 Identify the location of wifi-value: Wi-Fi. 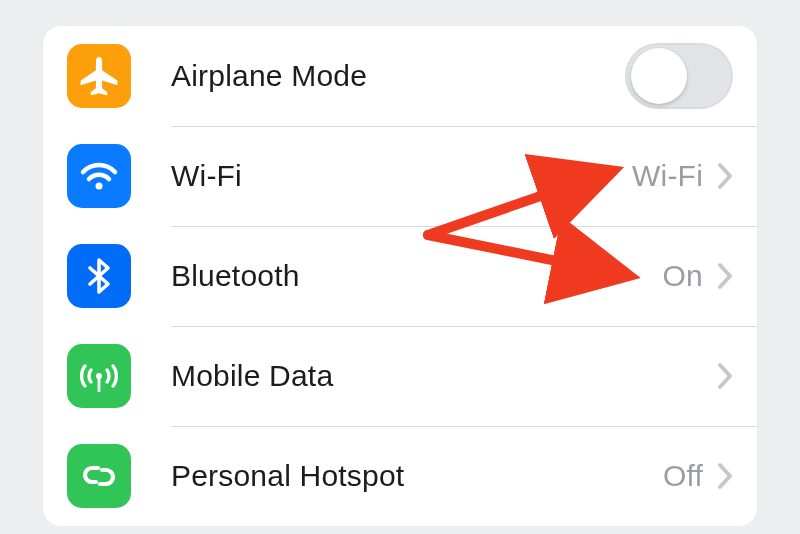
(668, 176).